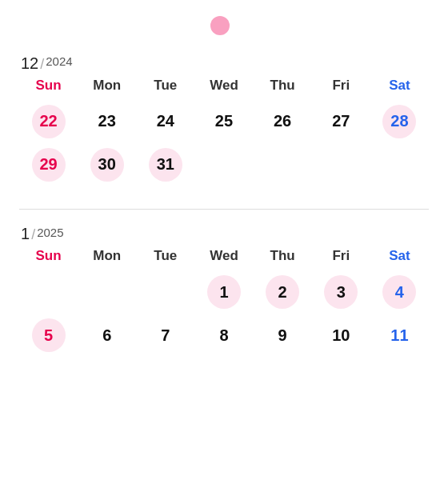 Image resolution: width=448 pixels, height=488 pixels. I want to click on day-circle: 29, so click(49, 165).